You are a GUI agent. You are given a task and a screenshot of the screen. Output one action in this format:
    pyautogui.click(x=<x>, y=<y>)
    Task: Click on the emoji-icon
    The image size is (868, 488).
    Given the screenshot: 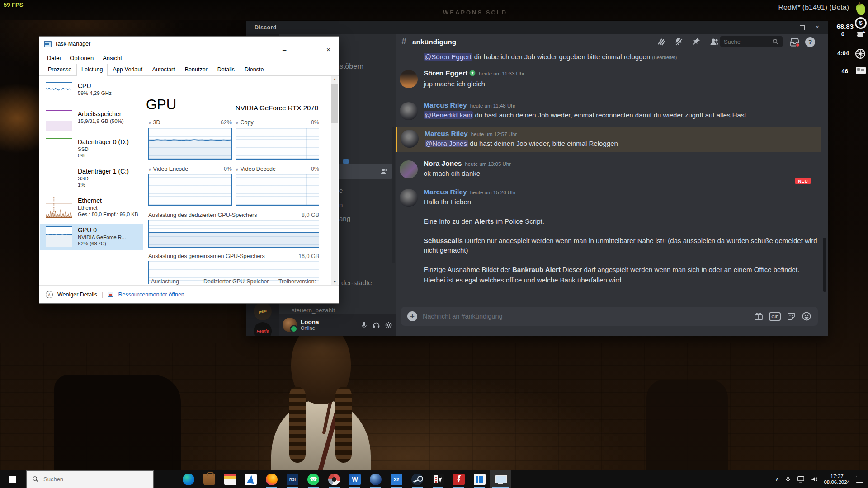 What is the action you would take?
    pyautogui.click(x=807, y=316)
    